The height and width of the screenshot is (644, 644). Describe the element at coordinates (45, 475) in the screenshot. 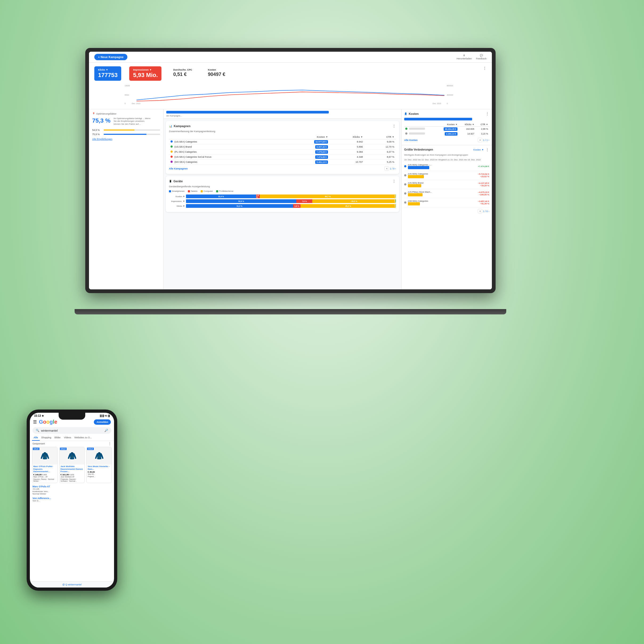

I see `product-price-1: € 149,95 € 900` at that location.